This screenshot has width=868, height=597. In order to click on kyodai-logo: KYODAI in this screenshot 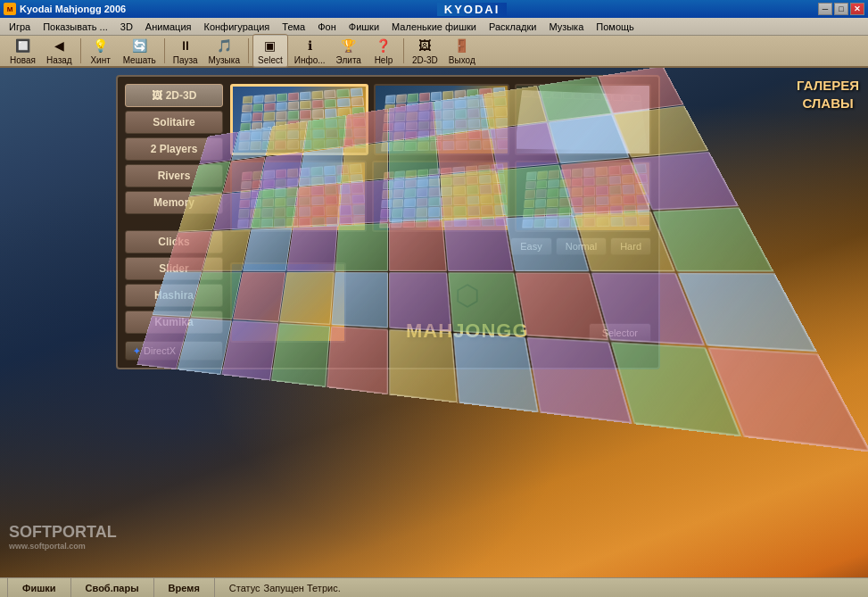, I will do `click(473, 9)`.